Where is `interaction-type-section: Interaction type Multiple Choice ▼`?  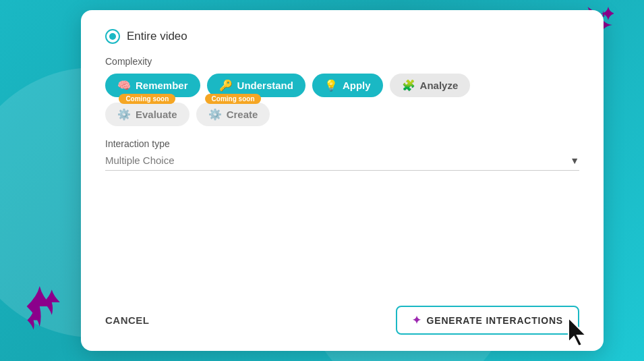 interaction-type-section: Interaction type Multiple Choice ▼ is located at coordinates (343, 155).